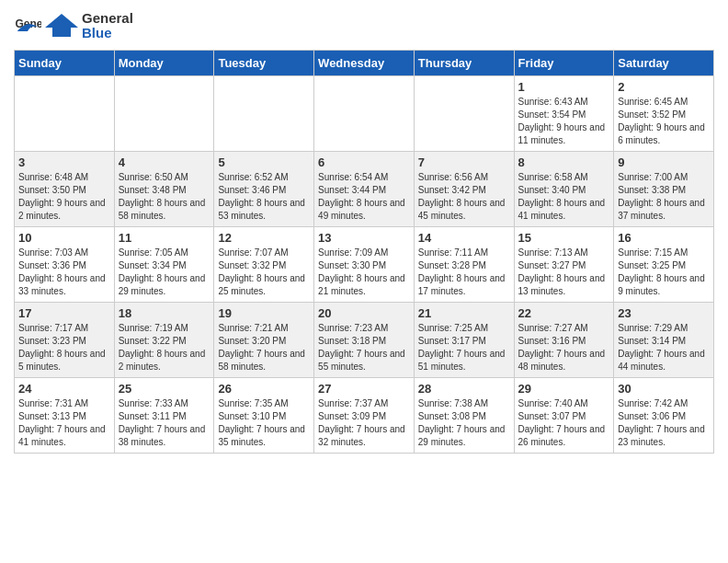 This screenshot has height=563, width=728. What do you see at coordinates (165, 272) in the screenshot?
I see `day-info: Sunrise: 7:05 AM Sunset: 3:34 PM Dayligh…` at bounding box center [165, 272].